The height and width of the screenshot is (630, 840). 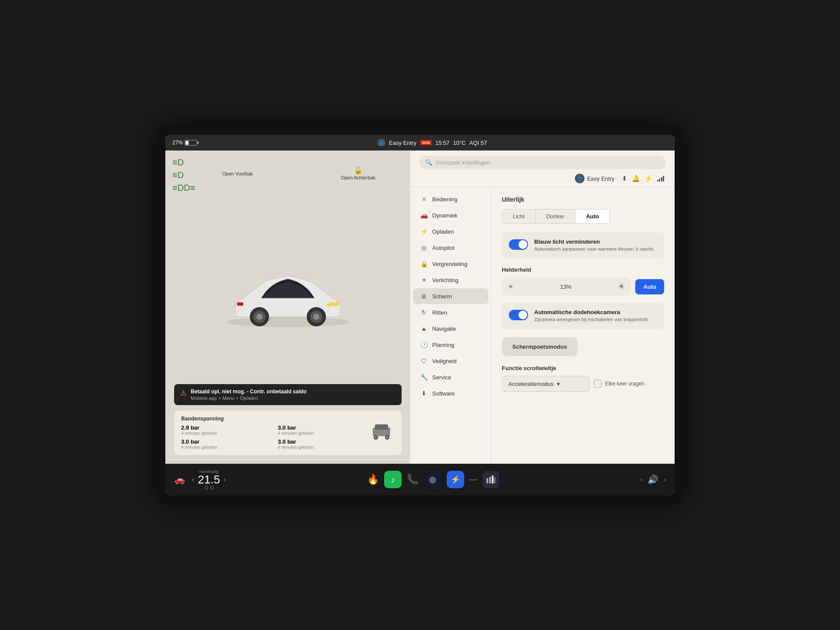 What do you see at coordinates (451, 199) in the screenshot?
I see `nav-item-bediening: ≡ Bediening` at bounding box center [451, 199].